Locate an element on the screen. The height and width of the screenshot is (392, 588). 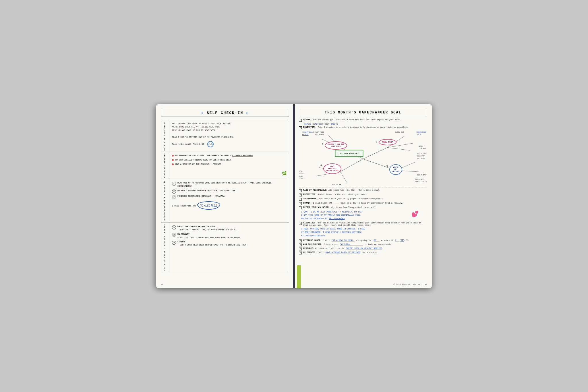
mm-label-consider-sub: CONSIDERSUBSTITUTES is located at coordinates (421, 181).